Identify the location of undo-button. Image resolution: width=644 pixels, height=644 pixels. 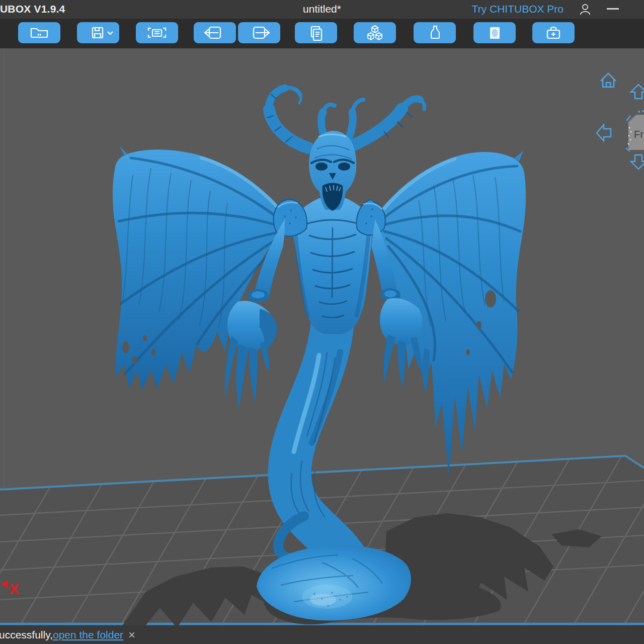
(215, 33).